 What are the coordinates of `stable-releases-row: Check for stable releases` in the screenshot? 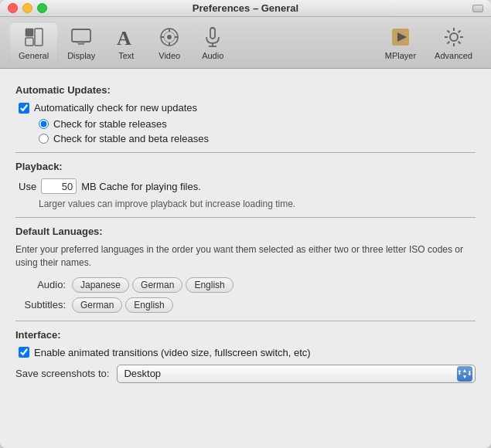 It's located at (246, 124).